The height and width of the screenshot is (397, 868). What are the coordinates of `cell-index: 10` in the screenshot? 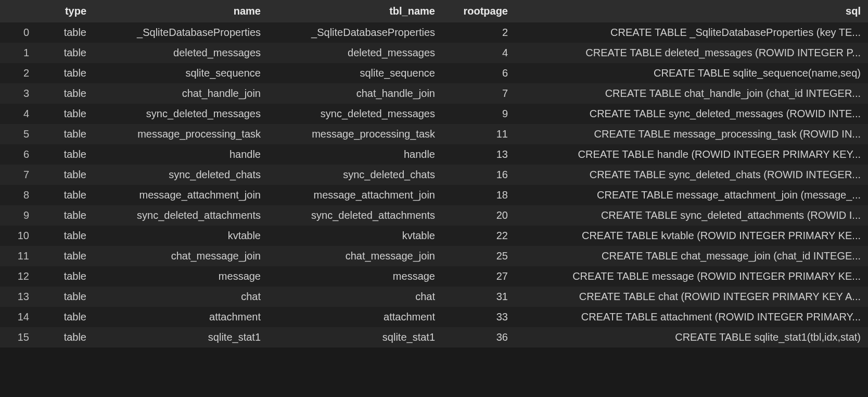 It's located at (18, 235).